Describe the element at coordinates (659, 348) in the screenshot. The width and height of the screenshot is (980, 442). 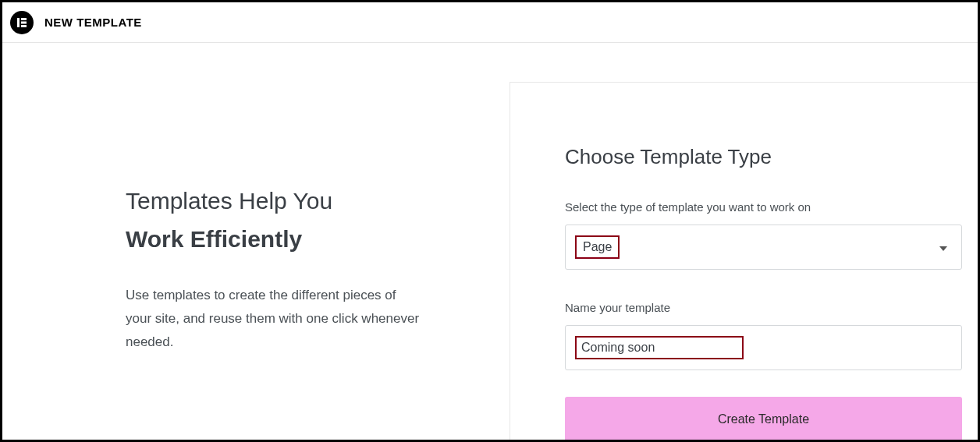
I see `template-name-input` at that location.